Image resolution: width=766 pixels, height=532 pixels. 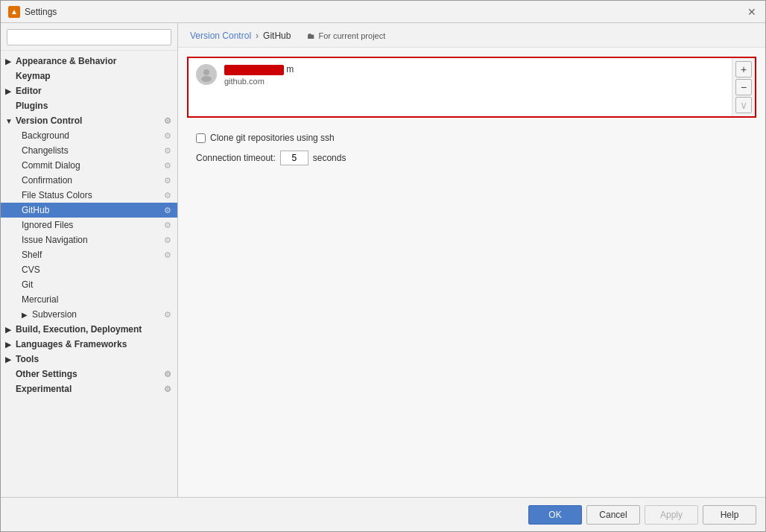 What do you see at coordinates (744, 87) in the screenshot?
I see `side-buttons: + − ∨` at bounding box center [744, 87].